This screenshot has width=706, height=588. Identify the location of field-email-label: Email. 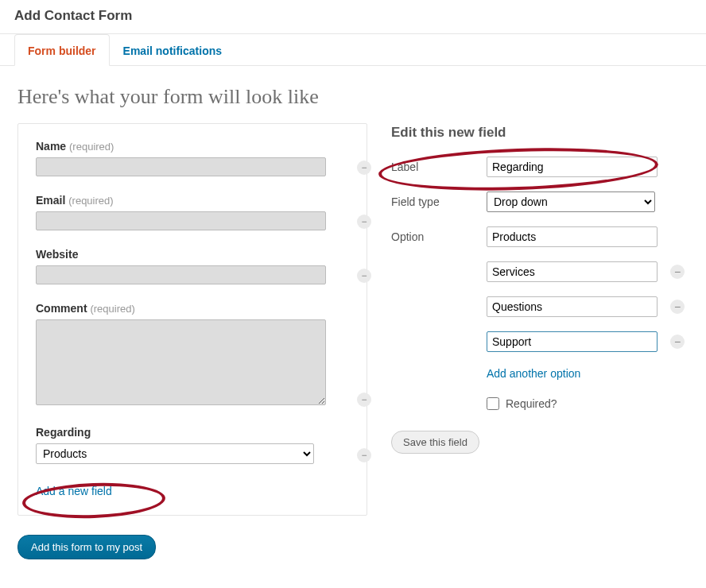
(51, 200).